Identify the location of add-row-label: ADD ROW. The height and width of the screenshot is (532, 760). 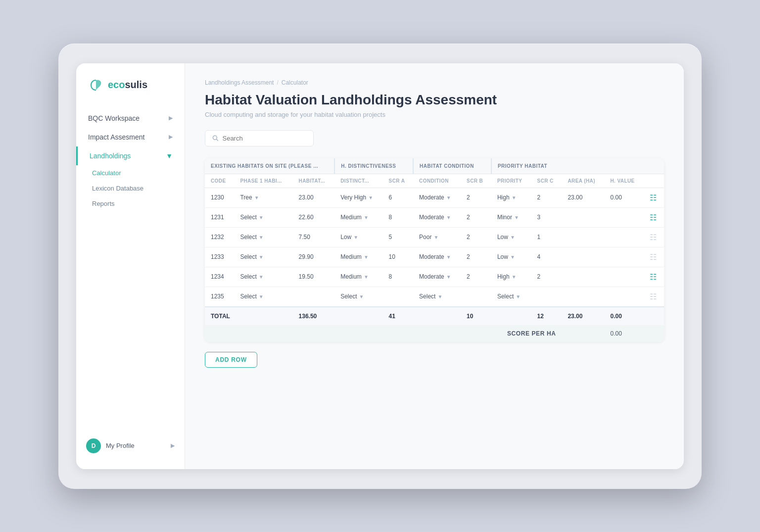
(231, 360).